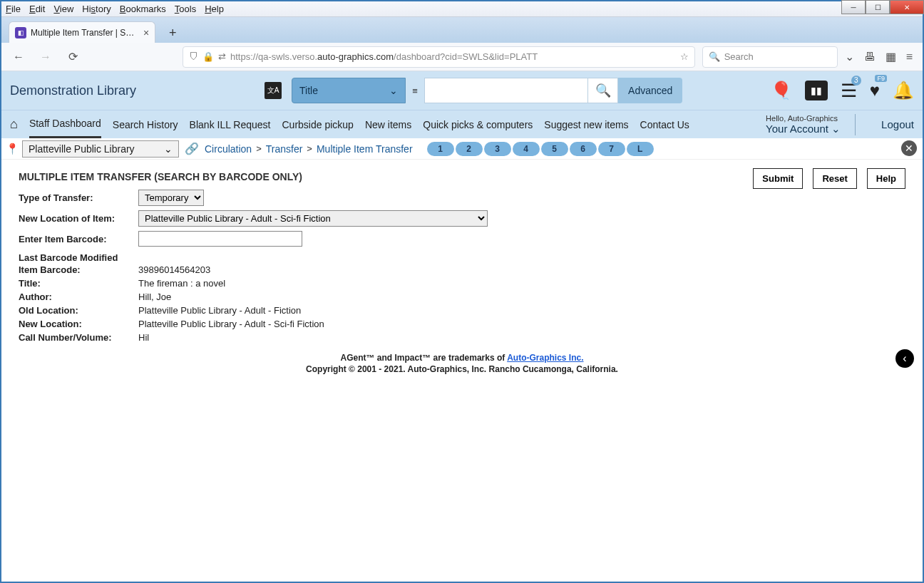 The width and height of the screenshot is (924, 583). What do you see at coordinates (13, 149) in the screenshot?
I see `location-pin-icon: 📍` at bounding box center [13, 149].